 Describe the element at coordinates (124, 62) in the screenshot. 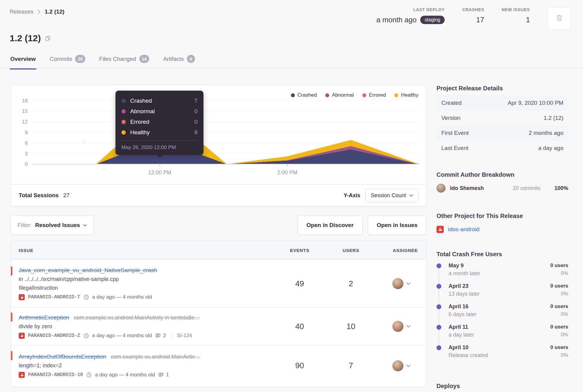

I see `tab-files-changed: Files Changed 14` at that location.